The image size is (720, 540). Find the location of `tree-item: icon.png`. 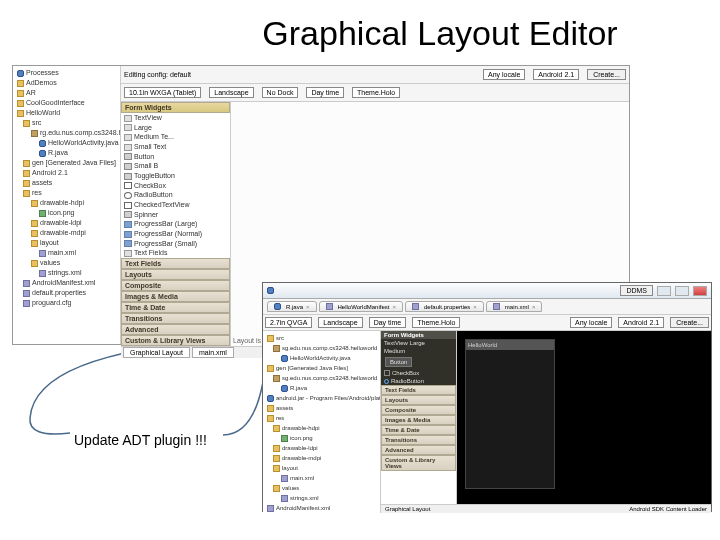

tree-item: icon.png is located at coordinates (66, 213).